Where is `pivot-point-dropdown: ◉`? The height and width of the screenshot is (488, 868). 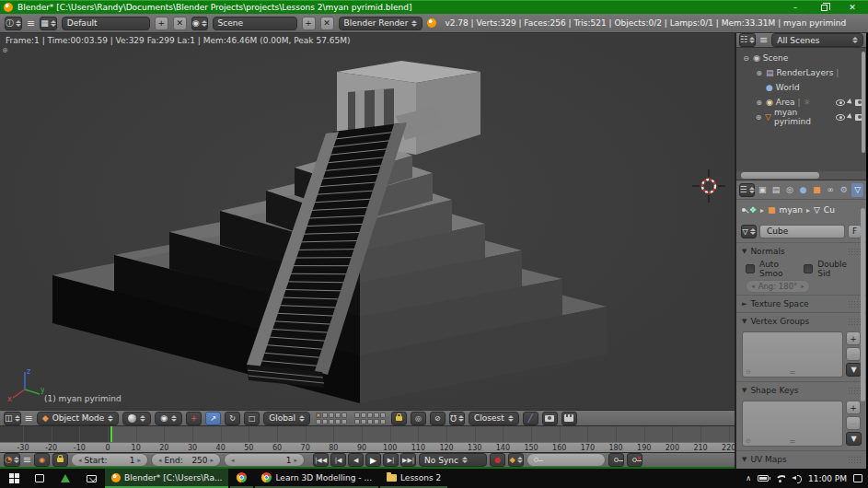
pivot-point-dropdown: ◉ is located at coordinates (168, 418).